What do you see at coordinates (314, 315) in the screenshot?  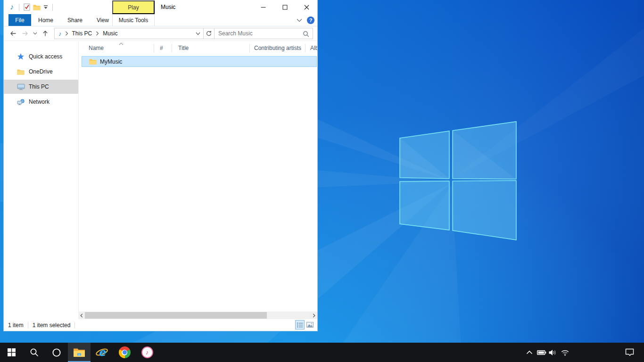 I see `scroll-right-button` at bounding box center [314, 315].